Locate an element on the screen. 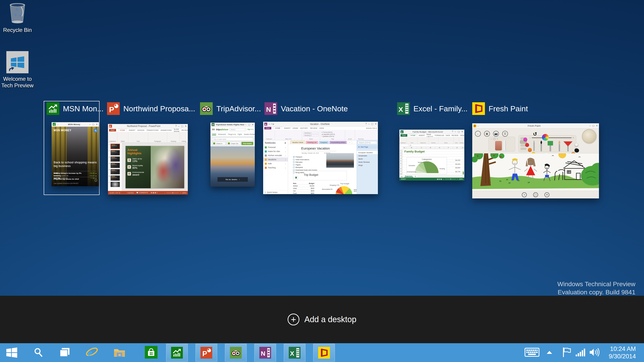  recycle-bin-label: Recycle Bin is located at coordinates (18, 30).